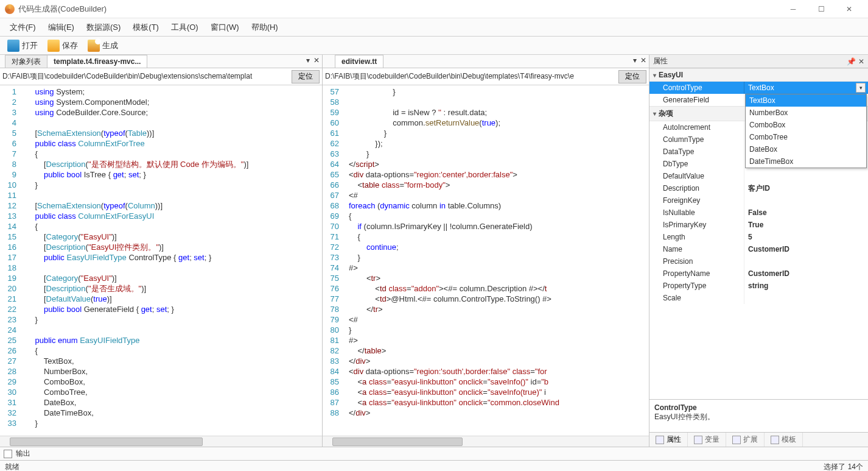 The height and width of the screenshot is (471, 868). Describe the element at coordinates (758, 298) in the screenshot. I see `prop-scale: Scale` at that location.